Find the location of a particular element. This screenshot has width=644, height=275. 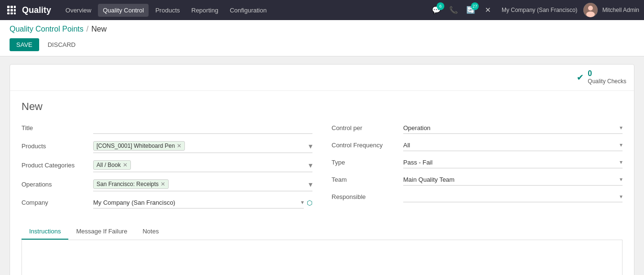

user-avatar is located at coordinates (590, 10).